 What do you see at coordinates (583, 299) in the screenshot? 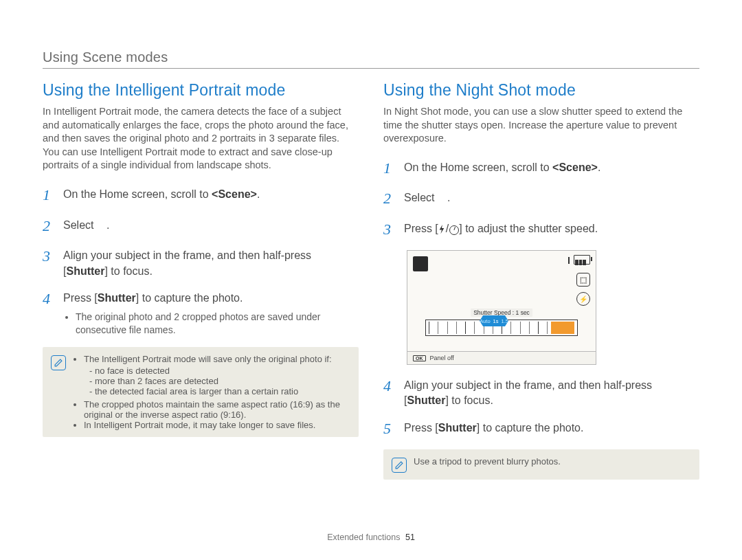
I see `flash-status-icon: ⚡` at bounding box center [583, 299].